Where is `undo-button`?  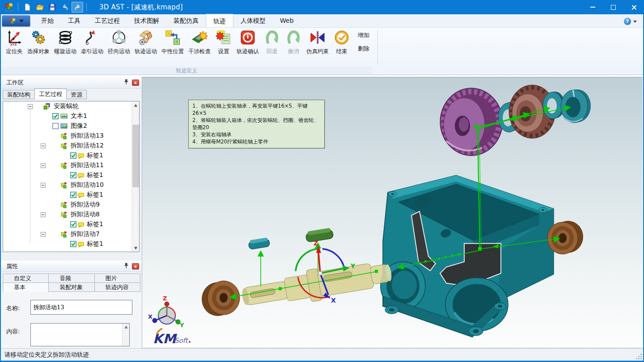
undo-button is located at coordinates (65, 7).